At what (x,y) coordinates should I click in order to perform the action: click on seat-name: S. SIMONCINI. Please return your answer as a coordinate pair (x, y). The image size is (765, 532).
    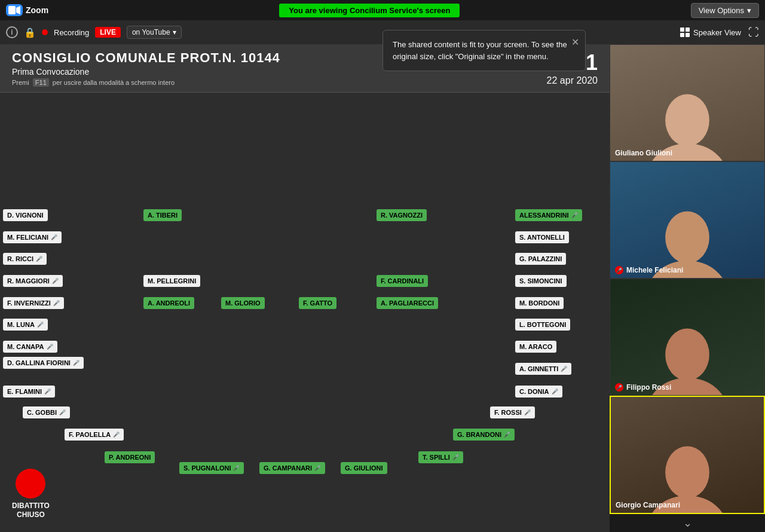
    Looking at the image, I should click on (541, 281).